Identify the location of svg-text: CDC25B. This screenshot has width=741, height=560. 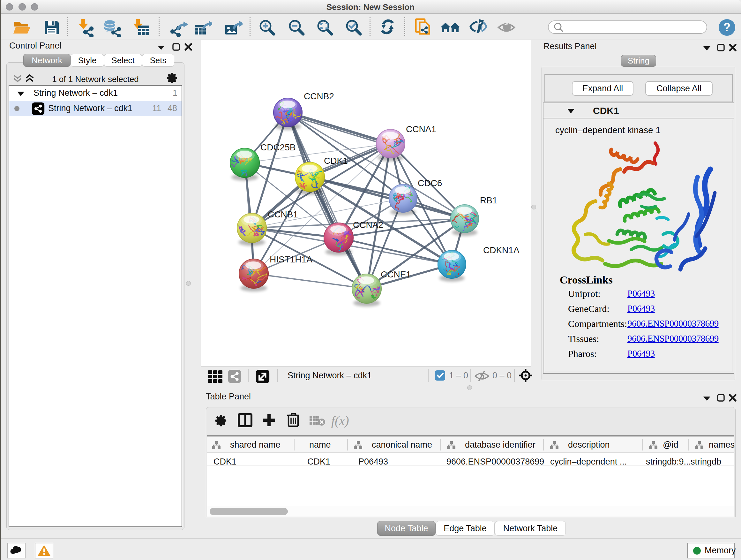
(278, 147).